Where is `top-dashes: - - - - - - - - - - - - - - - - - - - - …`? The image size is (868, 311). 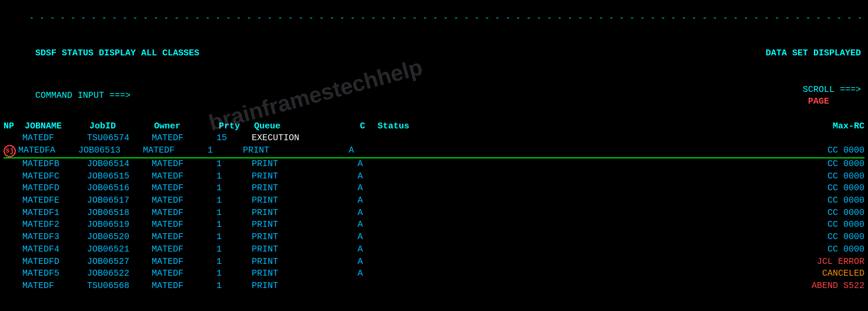
top-dashes: - - - - - - - - - - - - - - - - - - - - … is located at coordinates (434, 18).